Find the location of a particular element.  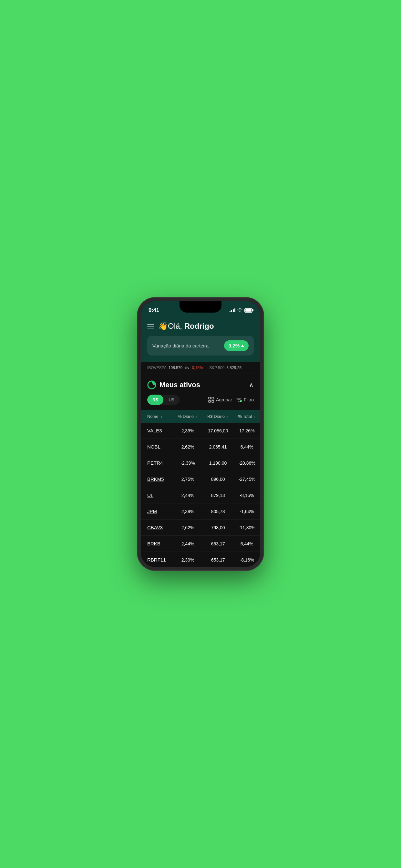

pct-daily-2: -2,39% is located at coordinates (188, 463).